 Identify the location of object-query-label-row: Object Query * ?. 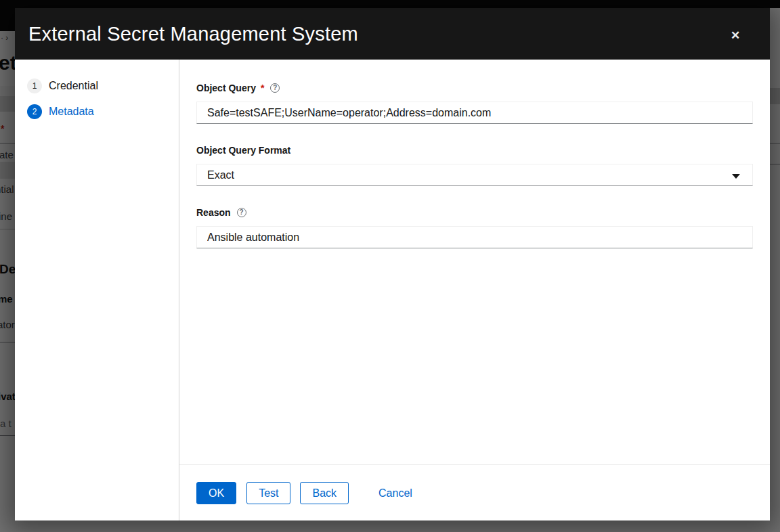
(475, 88).